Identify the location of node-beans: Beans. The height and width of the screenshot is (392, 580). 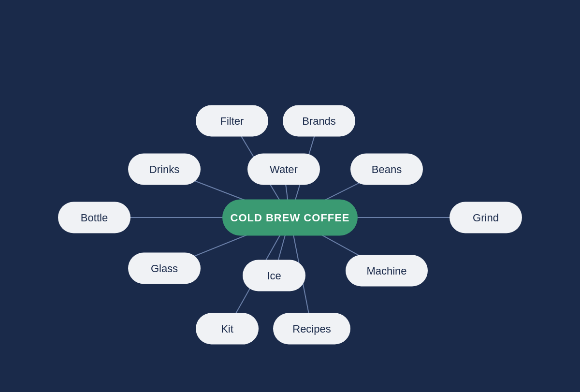
(387, 169).